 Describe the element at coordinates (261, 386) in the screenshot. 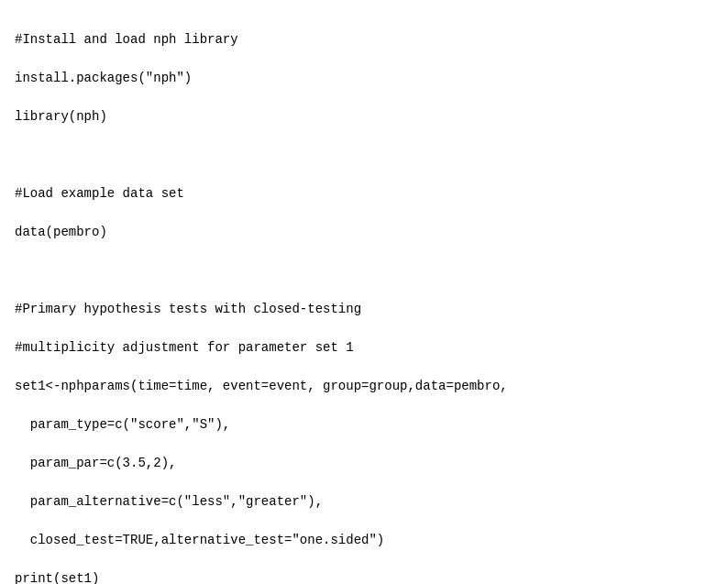

I see `code-set1-line1: set1<-nphparams(time=time, event=event, …` at that location.